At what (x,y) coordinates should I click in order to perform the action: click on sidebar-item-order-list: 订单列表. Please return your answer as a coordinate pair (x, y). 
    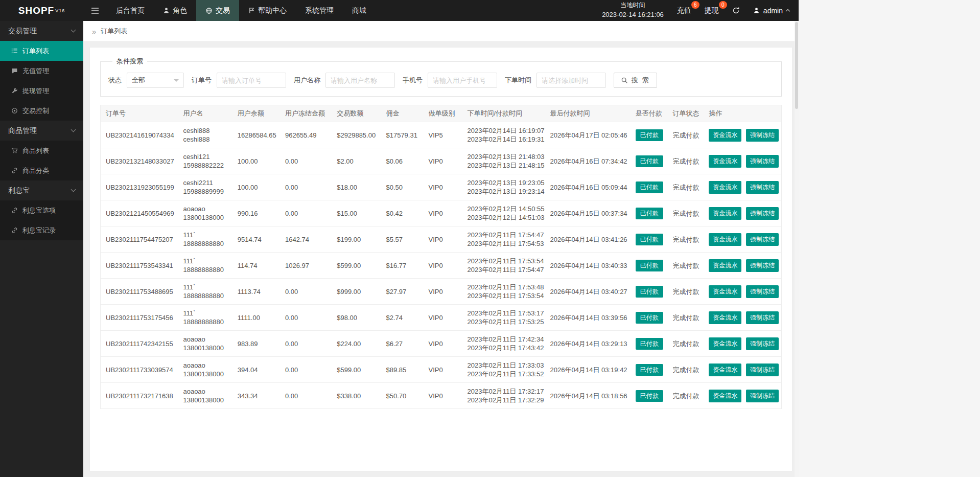
    Looking at the image, I should click on (42, 51).